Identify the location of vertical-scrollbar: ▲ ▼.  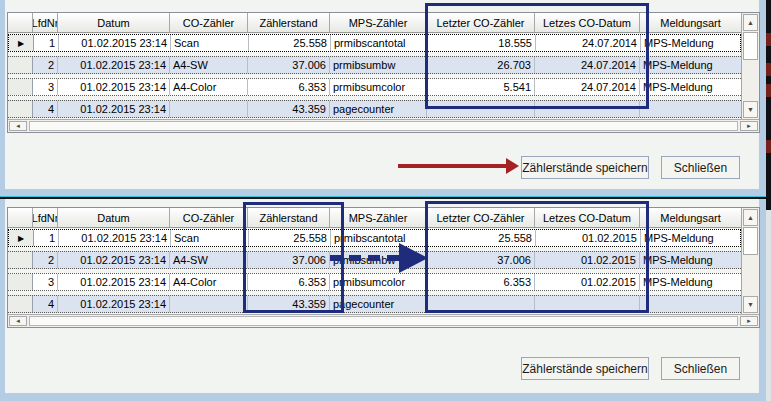
(750, 66).